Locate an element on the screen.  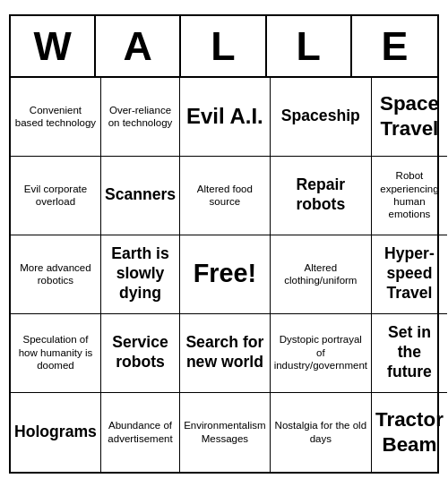
bingo-cell-11: Earth is slowly dying is located at coordinates (141, 275).